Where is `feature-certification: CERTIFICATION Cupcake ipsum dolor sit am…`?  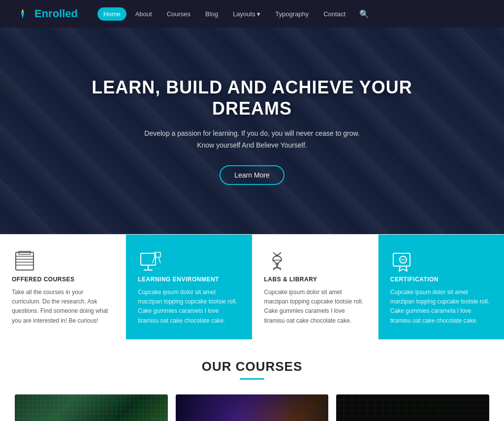 feature-certification: CERTIFICATION Cupcake ipsum dolor sit am… is located at coordinates (441, 287).